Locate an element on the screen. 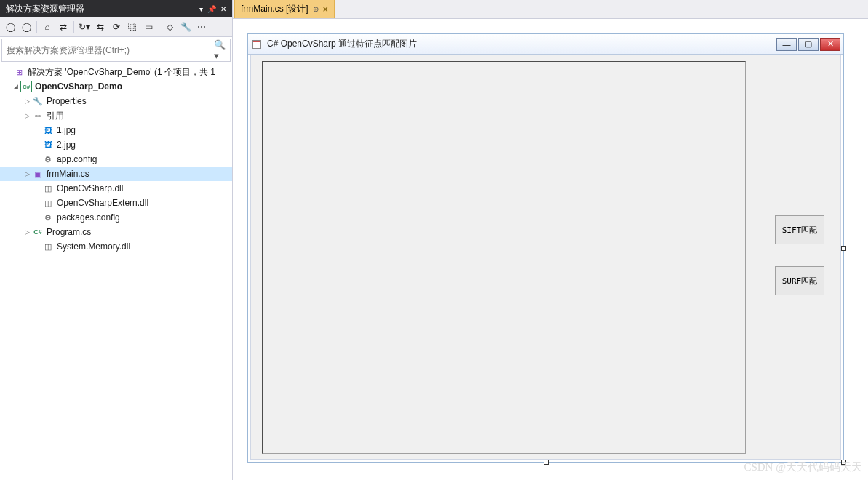 The width and height of the screenshot is (868, 480). tree-label: packages.config is located at coordinates (89, 217).